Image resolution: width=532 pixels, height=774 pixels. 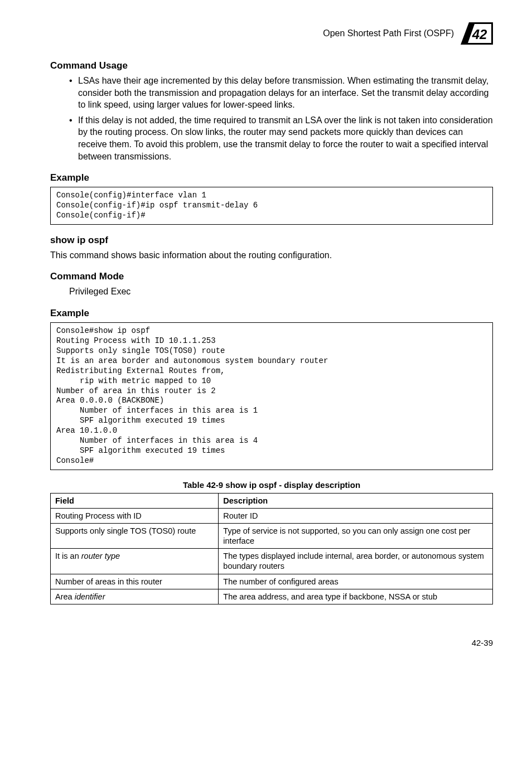 I want to click on command-name-heading: show ip ospf, so click(x=272, y=240).